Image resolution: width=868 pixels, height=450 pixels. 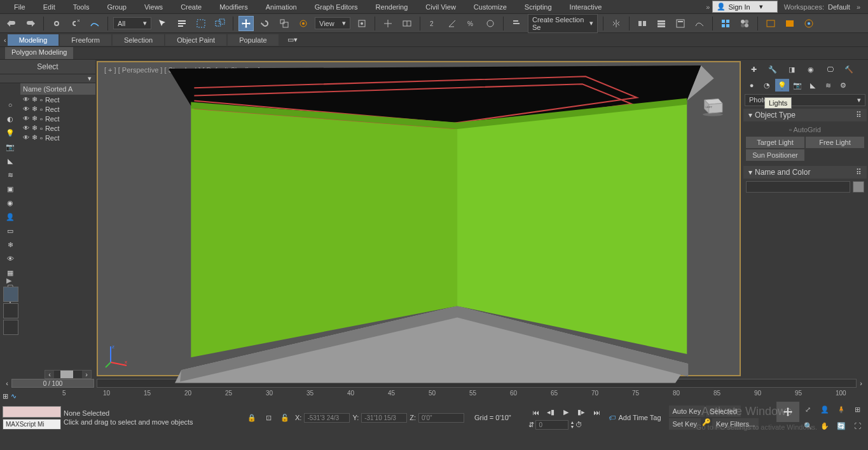 What do you see at coordinates (14, 397) in the screenshot?
I see `curve-mode-icon: ∿` at bounding box center [14, 397].